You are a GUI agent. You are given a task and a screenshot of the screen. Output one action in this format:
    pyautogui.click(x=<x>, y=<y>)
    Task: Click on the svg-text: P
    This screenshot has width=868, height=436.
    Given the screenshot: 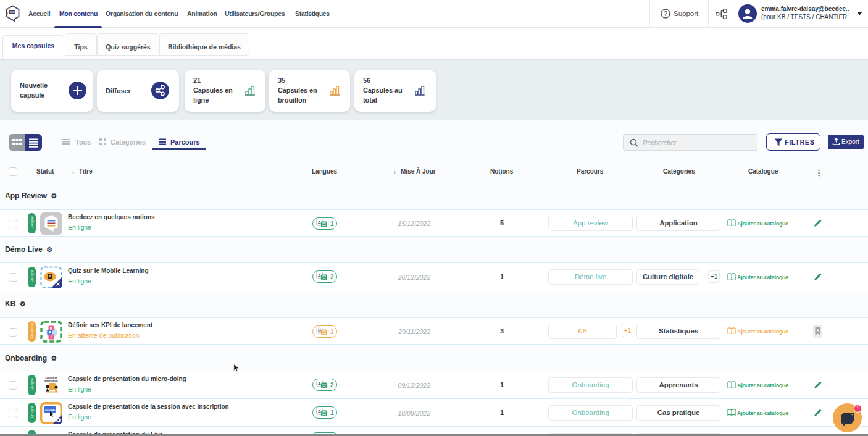 What is the action you would take?
    pyautogui.click(x=51, y=332)
    